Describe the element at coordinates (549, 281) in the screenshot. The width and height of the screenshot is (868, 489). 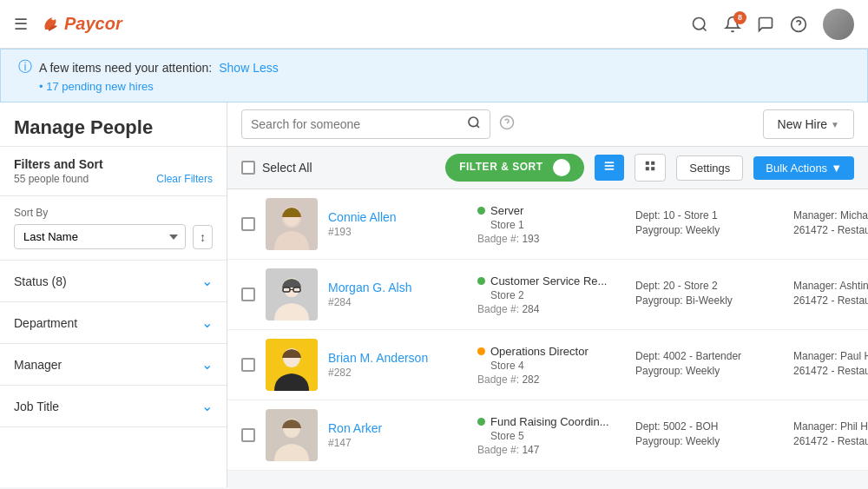
I see `role-title-1: Customer Service Re...` at that location.